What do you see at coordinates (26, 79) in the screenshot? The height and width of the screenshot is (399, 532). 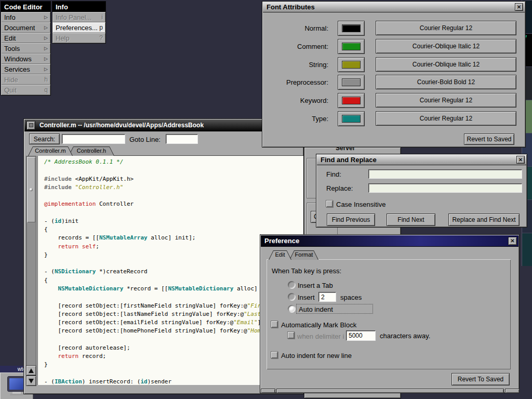 I see `menu-item-hide: Hideh` at bounding box center [26, 79].